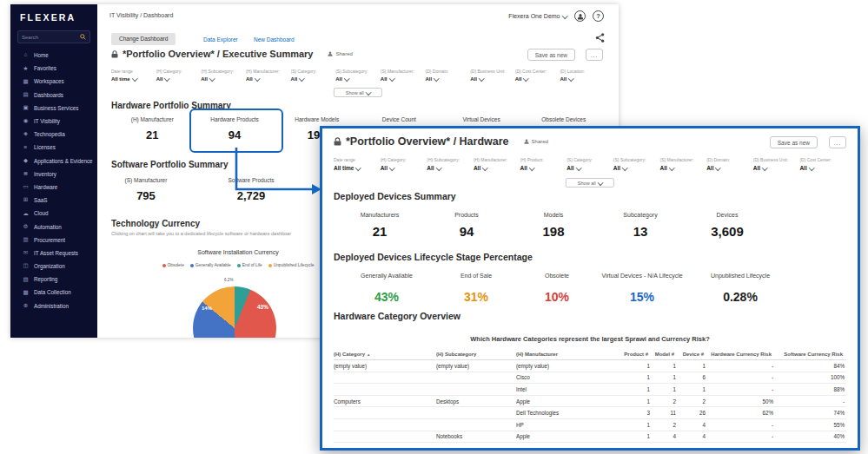 This screenshot has width=868, height=454. What do you see at coordinates (580, 16) in the screenshot?
I see `avatar-icon` at bounding box center [580, 16].